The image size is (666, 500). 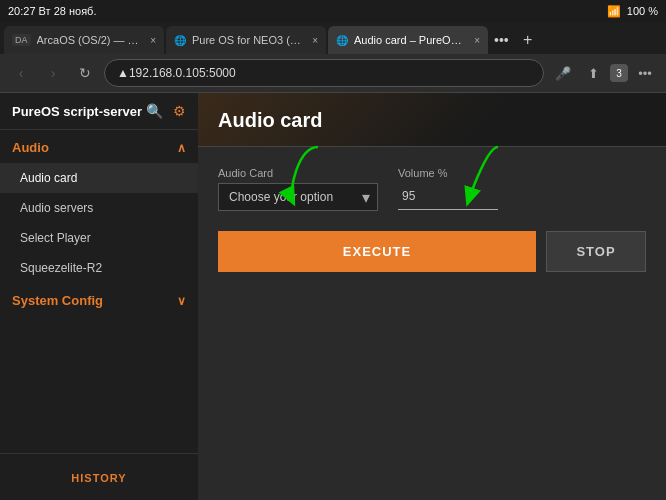 I want to click on tab-1: DA ArcaOS (OS/2) — on... ×, so click(x=84, y=40).